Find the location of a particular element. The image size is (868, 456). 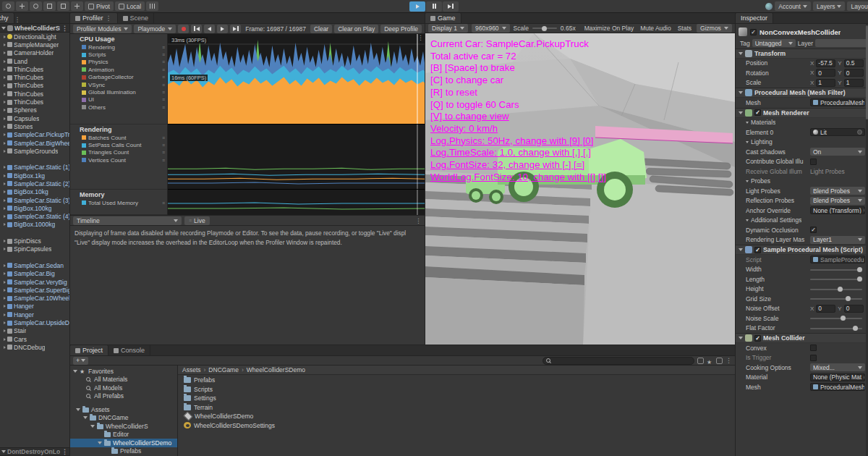

rendering-title: Rendering is located at coordinates (119, 129).